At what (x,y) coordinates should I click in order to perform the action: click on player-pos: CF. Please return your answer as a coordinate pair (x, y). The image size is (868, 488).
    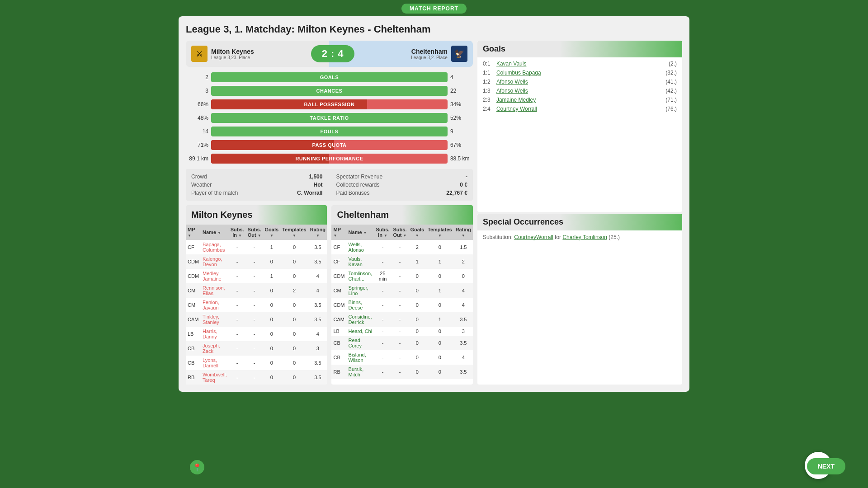
    Looking at the image, I should click on (339, 262).